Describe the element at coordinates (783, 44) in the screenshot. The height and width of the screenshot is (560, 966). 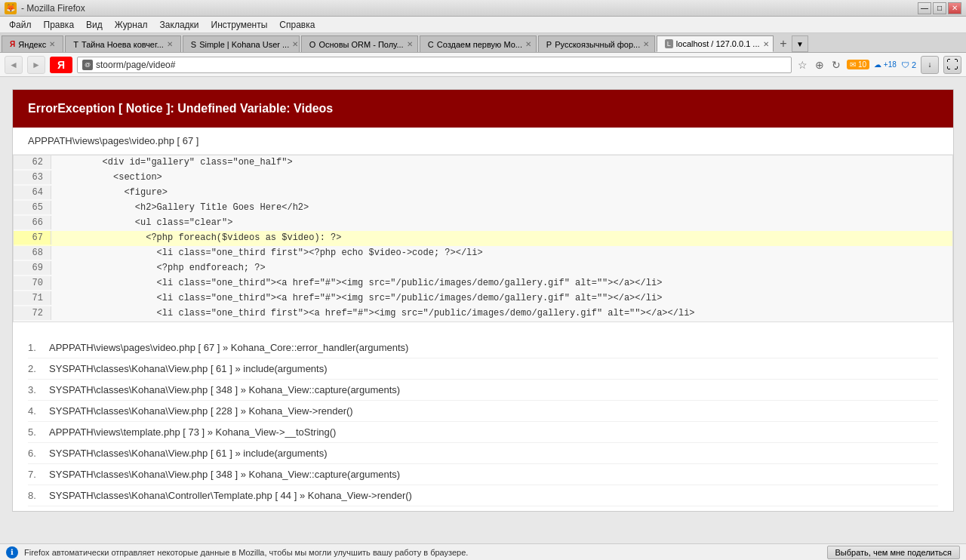
I see `new-tab-button: +` at that location.